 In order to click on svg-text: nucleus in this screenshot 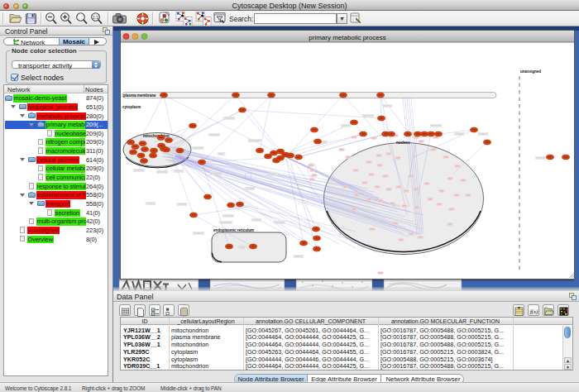, I will do `click(404, 142)`.